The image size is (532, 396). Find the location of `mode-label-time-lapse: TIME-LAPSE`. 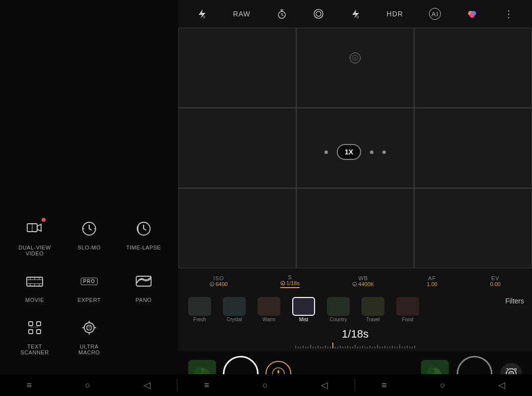

mode-label-time-lapse: TIME-LAPSE is located at coordinates (144, 248).